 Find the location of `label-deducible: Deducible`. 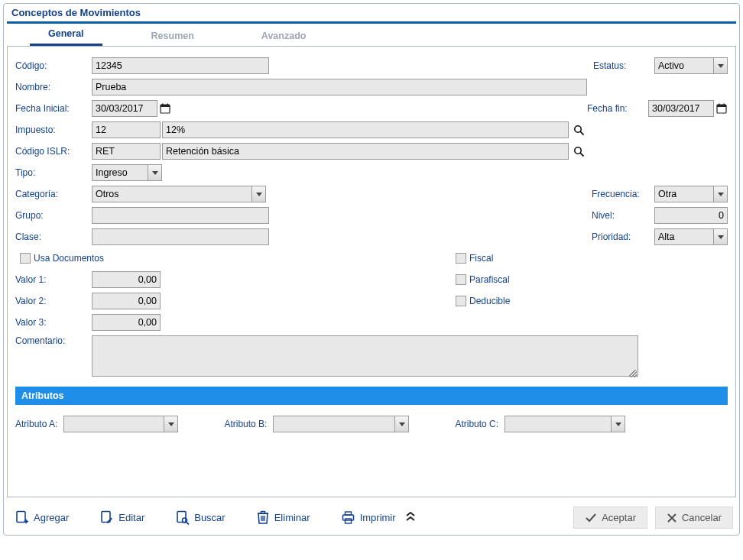

label-deducible: Deducible is located at coordinates (489, 301).